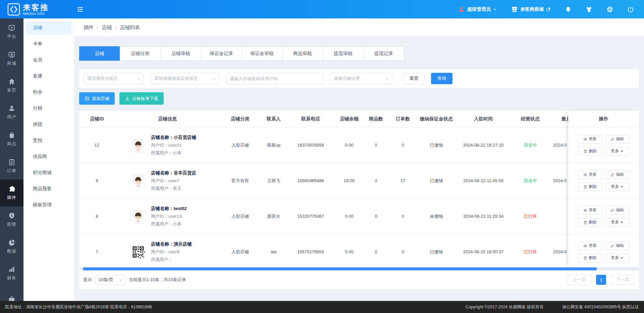  What do you see at coordinates (36, 13) in the screenshot?
I see `logo-subtitle: laiketui.com` at bounding box center [36, 13].